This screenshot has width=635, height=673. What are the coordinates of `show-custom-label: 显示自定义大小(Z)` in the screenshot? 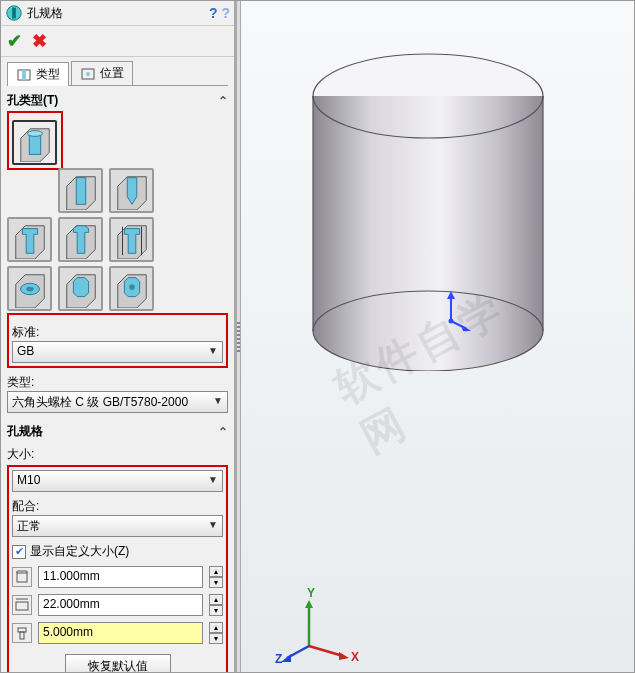 It's located at (80, 552).